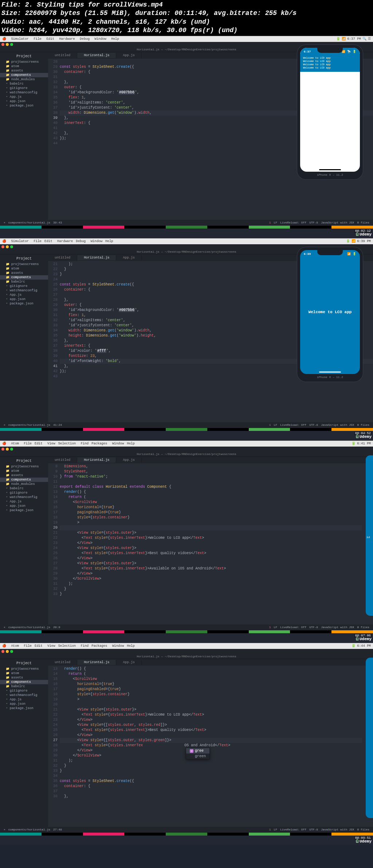 The height and width of the screenshot is (868, 373). What do you see at coordinates (330, 314) in the screenshot?
I see `iphone-simulator: 6:39📶 🔋 Welcome to LCO app iPhone X – 11…` at bounding box center [330, 314].